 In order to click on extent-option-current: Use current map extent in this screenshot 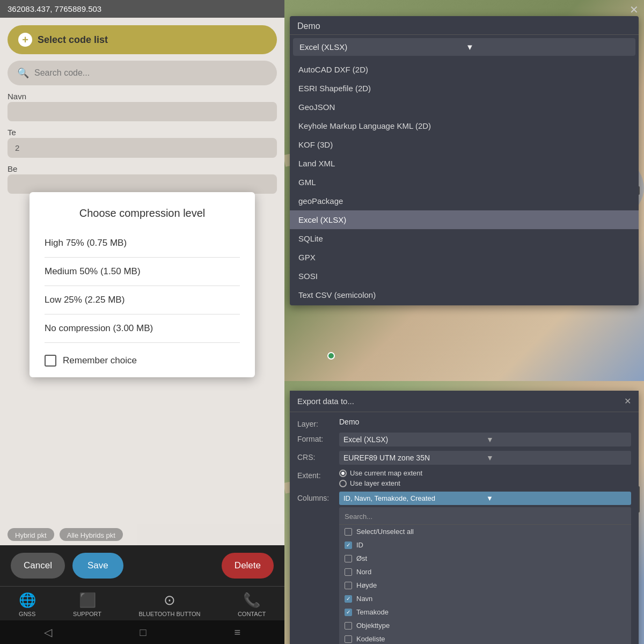, I will do `click(381, 473)`.